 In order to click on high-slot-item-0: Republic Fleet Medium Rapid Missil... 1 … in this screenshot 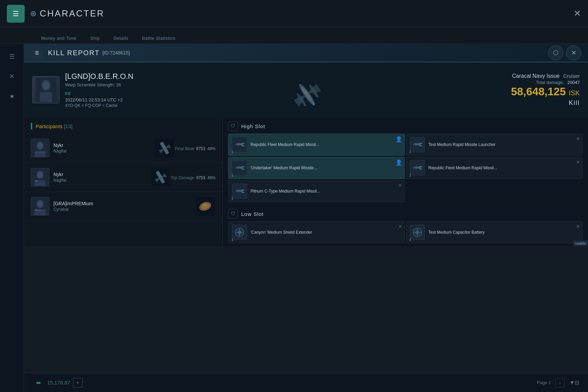, I will do `click(317, 145)`.